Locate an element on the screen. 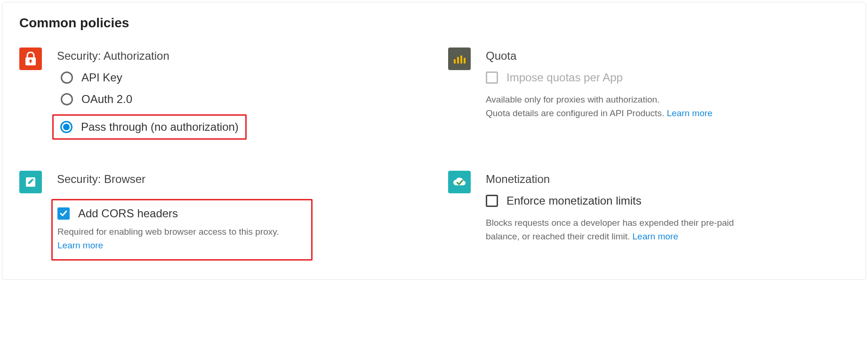 This screenshot has width=868, height=349. radio-icon-selected is located at coordinates (66, 127).